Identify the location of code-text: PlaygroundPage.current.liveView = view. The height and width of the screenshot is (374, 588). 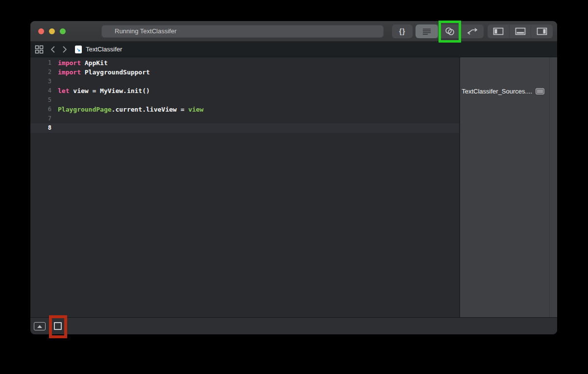
(127, 110).